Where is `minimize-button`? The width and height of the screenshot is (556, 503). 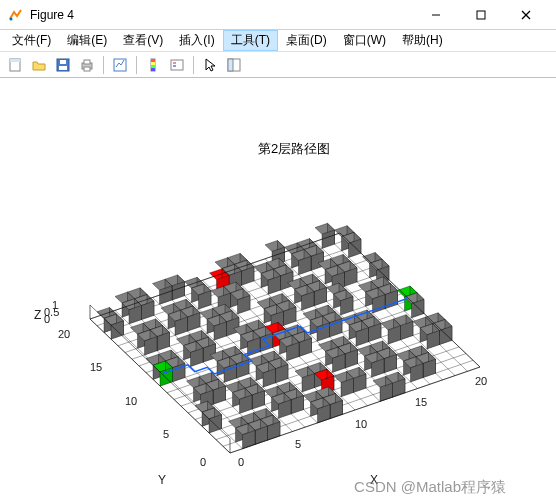 minimize-button is located at coordinates (436, 15).